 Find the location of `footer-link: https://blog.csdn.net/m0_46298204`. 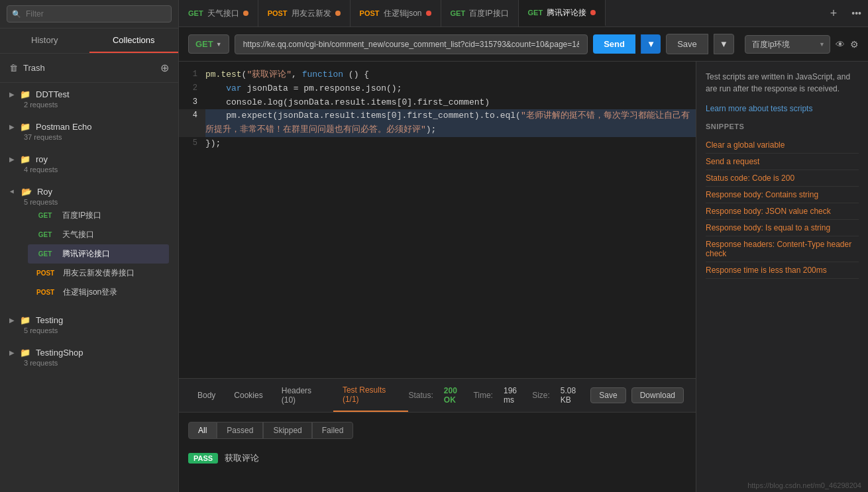

footer-link: https://blog.csdn.net/m0_46298204 is located at coordinates (804, 485).